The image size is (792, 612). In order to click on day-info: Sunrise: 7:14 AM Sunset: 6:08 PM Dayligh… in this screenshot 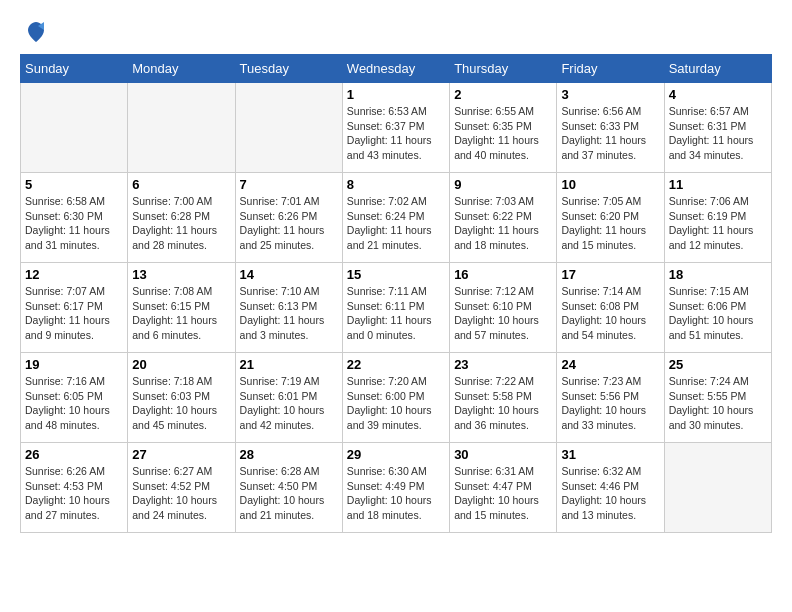, I will do `click(610, 314)`.